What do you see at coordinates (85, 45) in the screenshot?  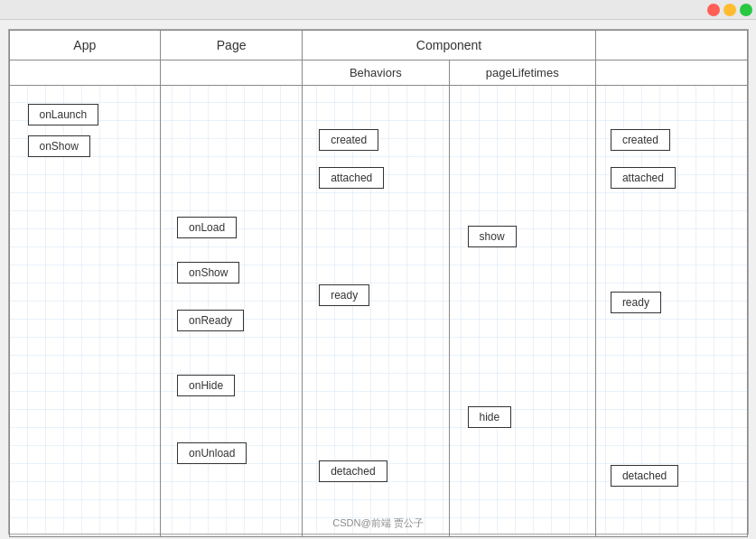 I see `header-app: App` at bounding box center [85, 45].